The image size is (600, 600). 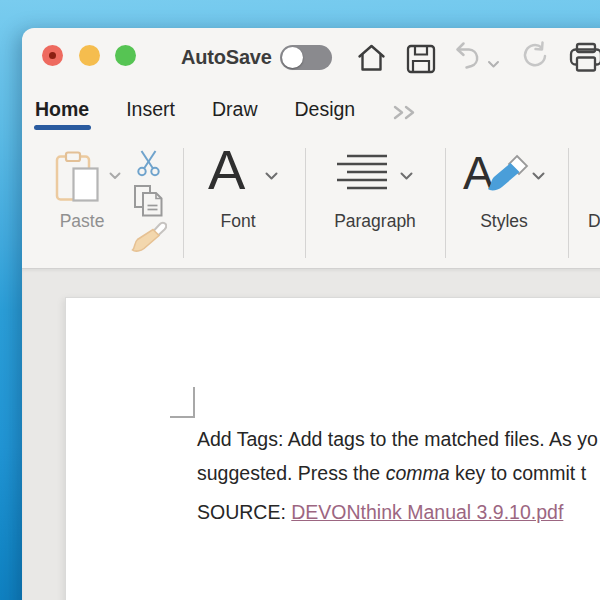 I want to click on format-painter-icon, so click(x=148, y=239).